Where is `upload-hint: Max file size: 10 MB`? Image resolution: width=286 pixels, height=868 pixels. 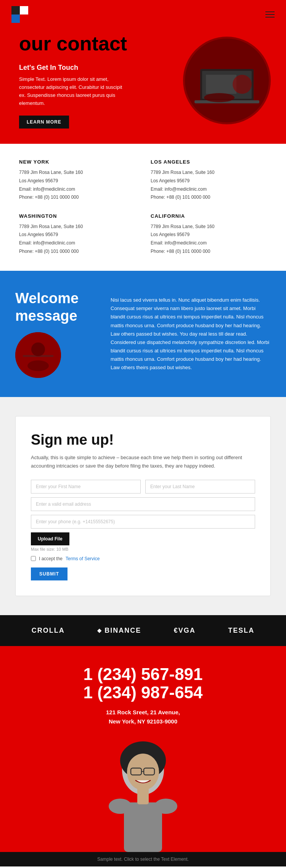
upload-hint: Max file size: 10 MB is located at coordinates (143, 549).